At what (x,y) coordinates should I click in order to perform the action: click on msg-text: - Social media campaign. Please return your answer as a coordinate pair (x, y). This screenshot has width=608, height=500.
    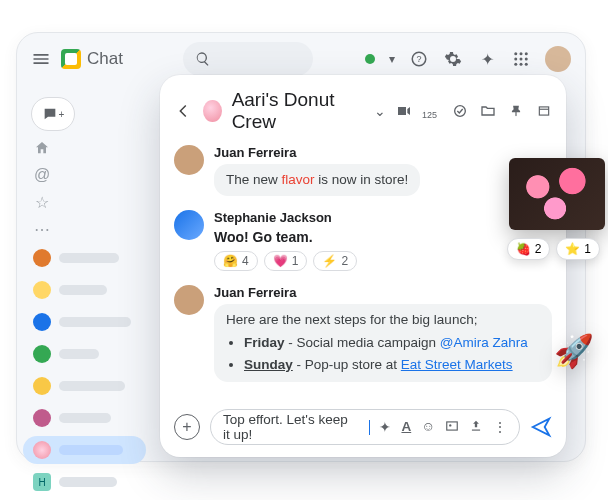
    Looking at the image, I should click on (362, 342).